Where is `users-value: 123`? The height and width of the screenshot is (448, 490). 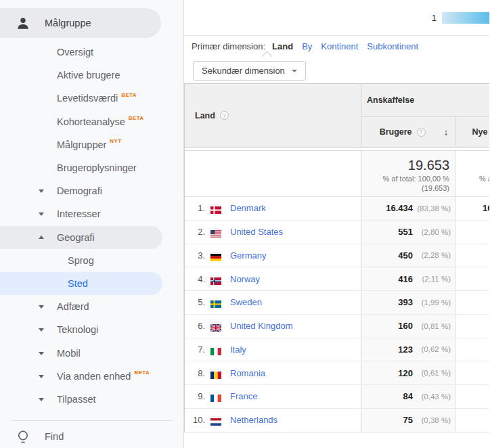 users-value: 123 is located at coordinates (405, 349).